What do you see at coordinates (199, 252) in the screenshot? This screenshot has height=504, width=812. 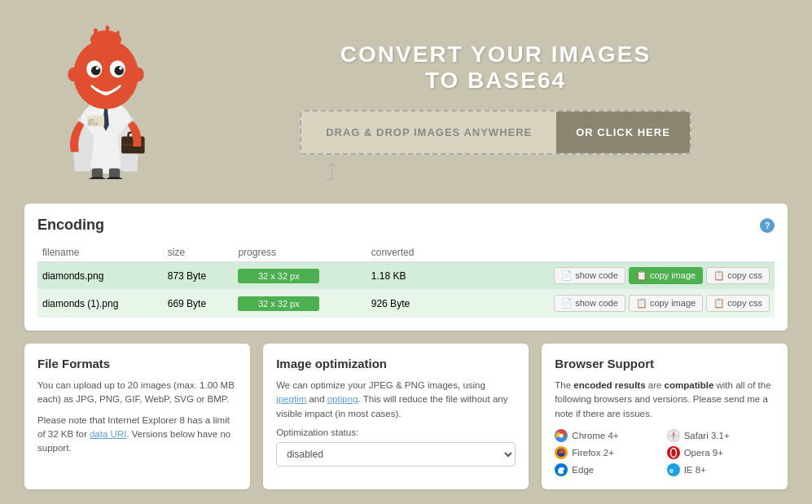 I see `col-header-size: size` at bounding box center [199, 252].